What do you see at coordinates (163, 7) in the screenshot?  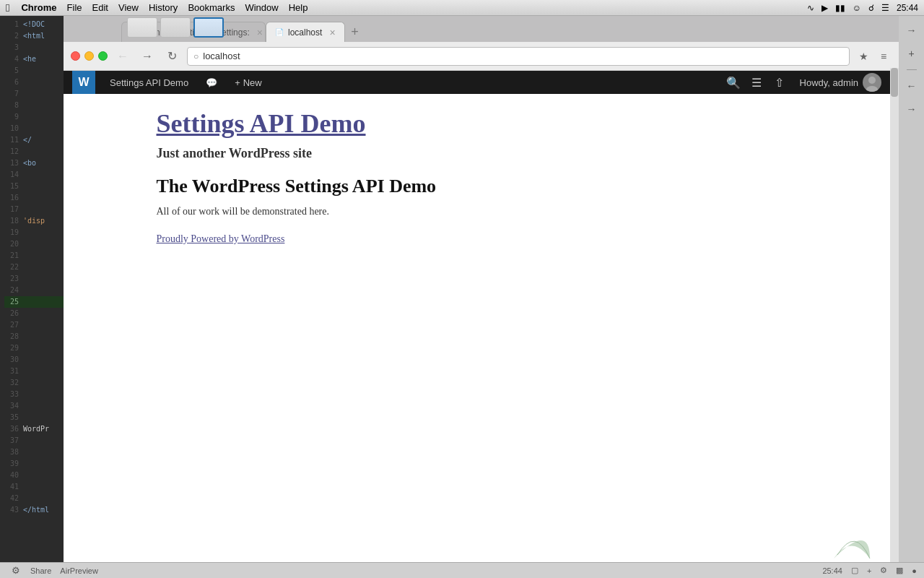 I see `menu-history: History` at bounding box center [163, 7].